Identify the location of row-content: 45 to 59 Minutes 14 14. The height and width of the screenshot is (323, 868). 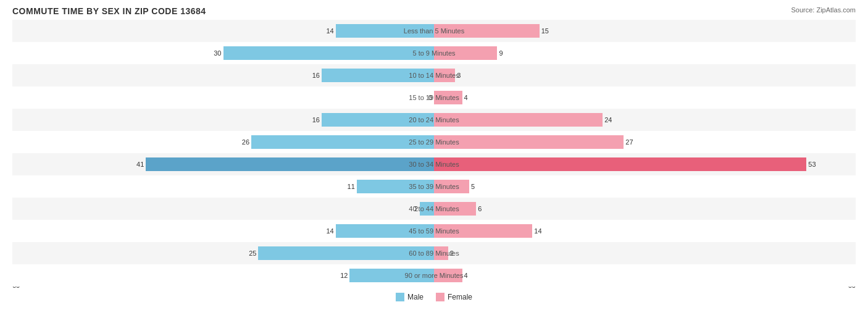
(434, 231).